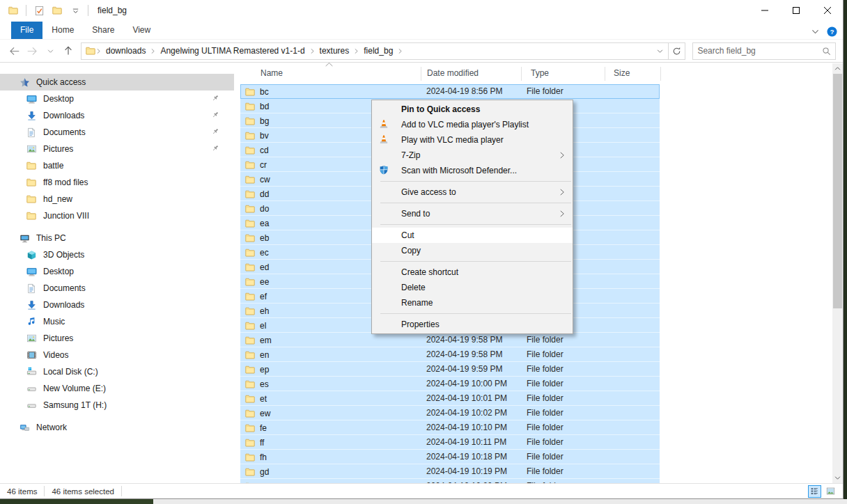  Describe the element at coordinates (472, 125) in the screenshot. I see `menu-item-add-to-vlc-media-player-s-playlist: Add to VLC media player's Playlist` at that location.